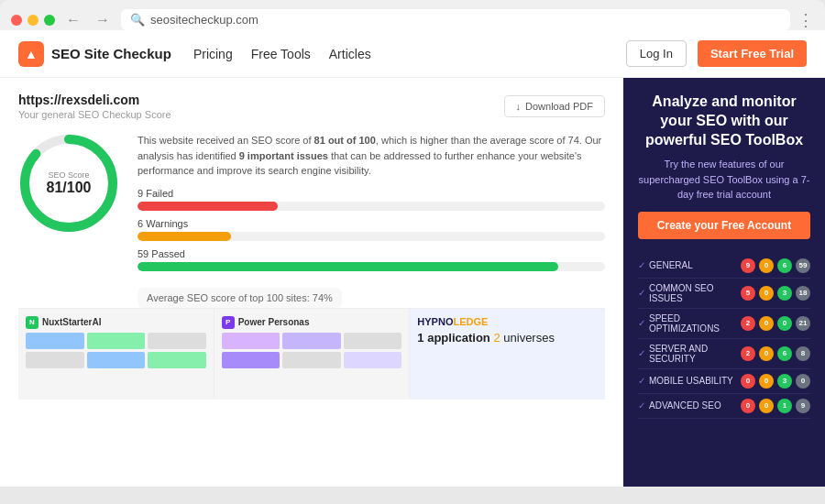 The width and height of the screenshot is (825, 504). What do you see at coordinates (73, 20) in the screenshot?
I see `back-button: ←` at bounding box center [73, 20].